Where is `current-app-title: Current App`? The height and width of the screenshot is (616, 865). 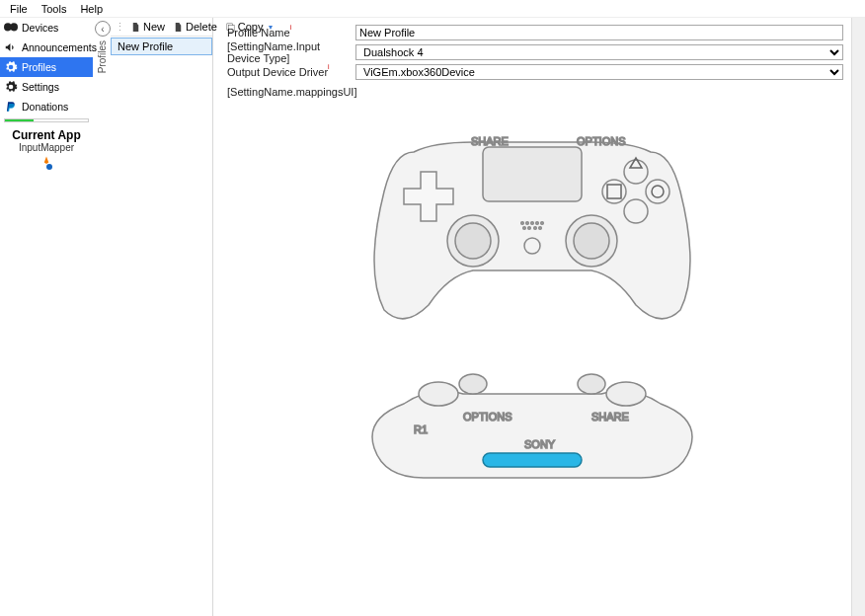 current-app-title: Current App is located at coordinates (46, 135).